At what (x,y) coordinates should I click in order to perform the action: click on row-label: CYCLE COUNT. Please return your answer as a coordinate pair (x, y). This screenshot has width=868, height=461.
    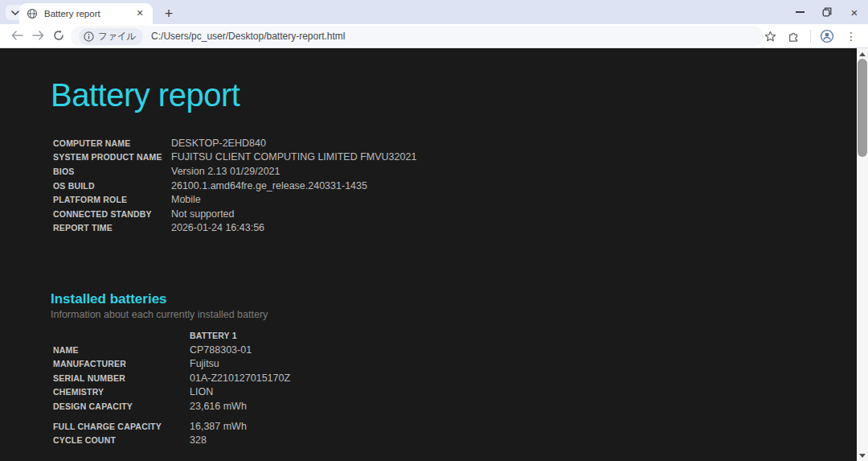
    Looking at the image, I should click on (121, 440).